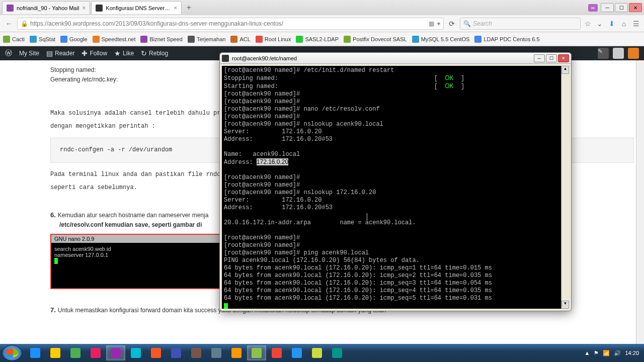 This screenshot has height=362, width=644. What do you see at coordinates (240, 39) in the screenshot?
I see `bookmark-item: ACL` at bounding box center [240, 39].